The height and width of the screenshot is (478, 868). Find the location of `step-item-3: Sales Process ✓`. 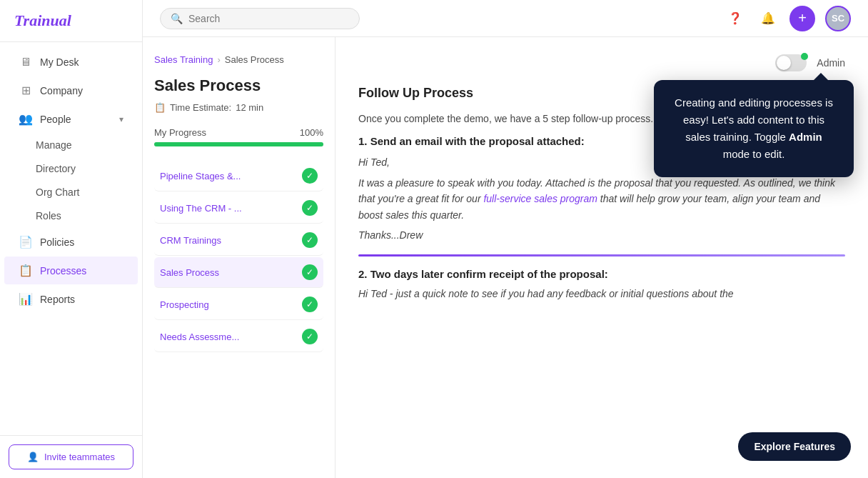

step-item-3: Sales Process ✓ is located at coordinates (238, 273).